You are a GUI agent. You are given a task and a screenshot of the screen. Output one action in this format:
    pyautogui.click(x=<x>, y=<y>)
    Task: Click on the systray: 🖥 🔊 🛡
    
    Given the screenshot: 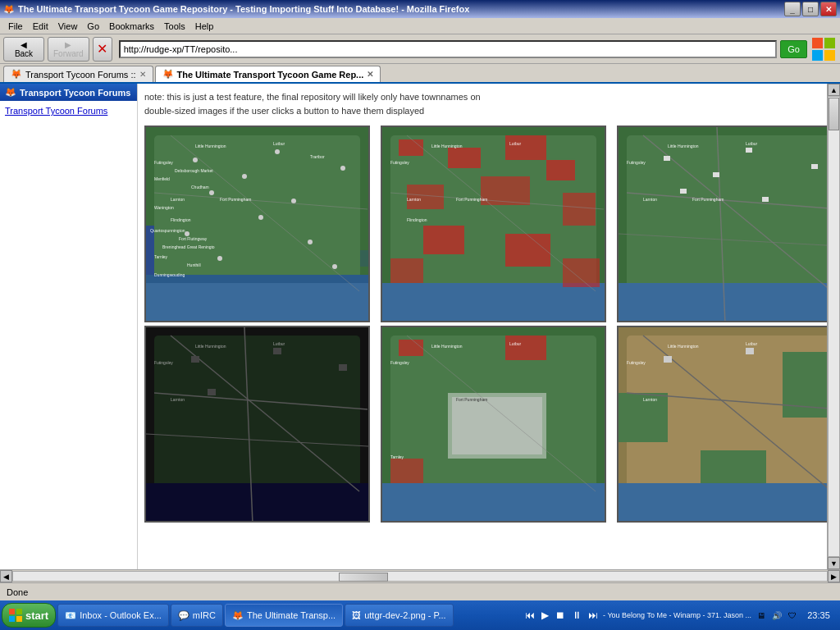 What is the action you would take?
    pyautogui.click(x=777, y=615)
    